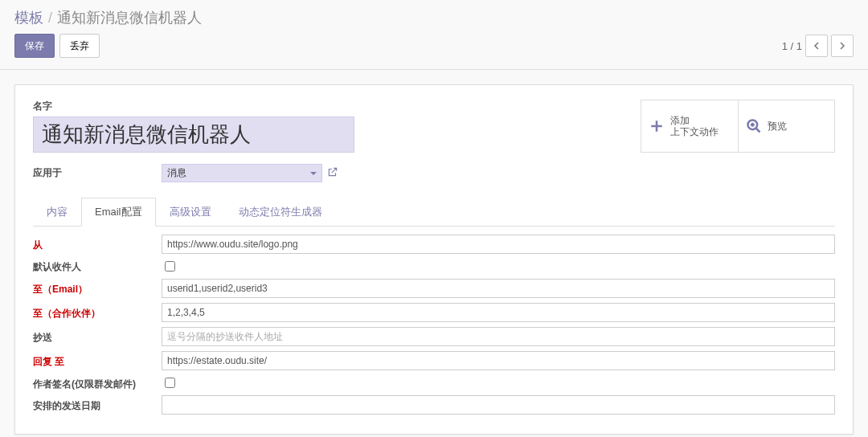  Describe the element at coordinates (97, 174) in the screenshot. I see `apply-to-label: 应用于` at that location.